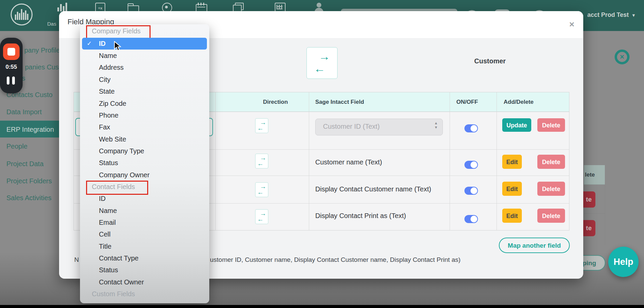 The width and height of the screenshot is (644, 308). What do you see at coordinates (167, 7) in the screenshot?
I see `target-icon` at bounding box center [167, 7].